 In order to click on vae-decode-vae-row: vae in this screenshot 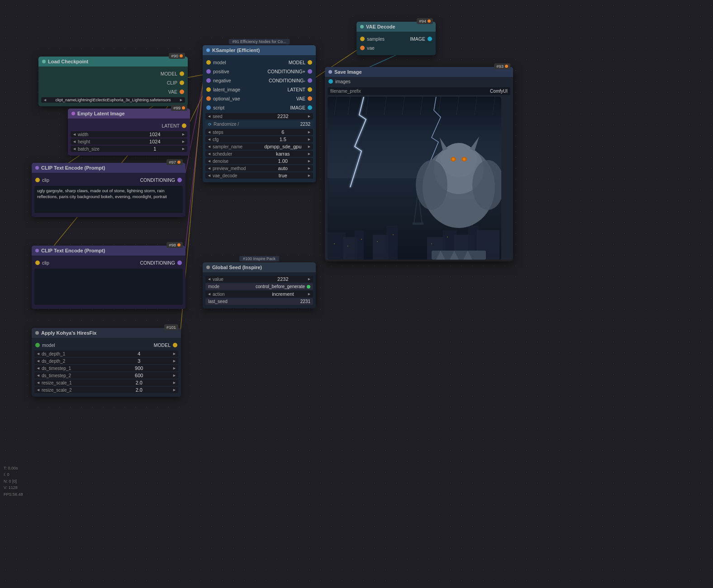, I will do `click(396, 48)`.